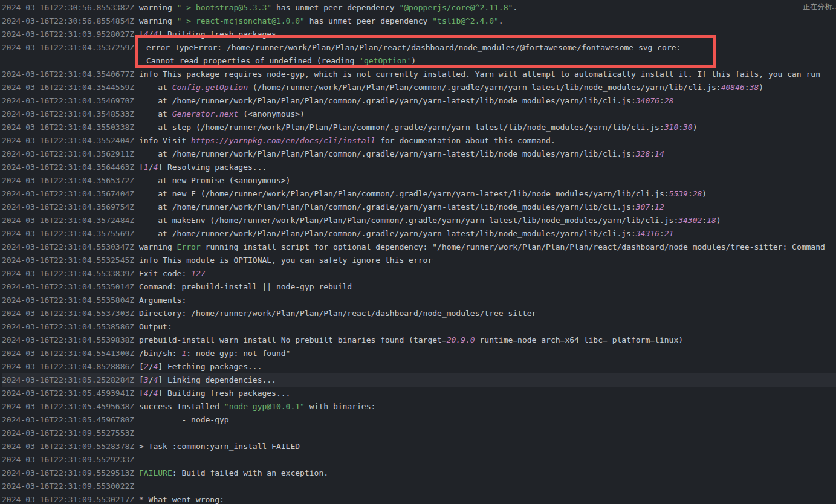  Describe the element at coordinates (671, 127) in the screenshot. I see `log-text: 310` at that location.